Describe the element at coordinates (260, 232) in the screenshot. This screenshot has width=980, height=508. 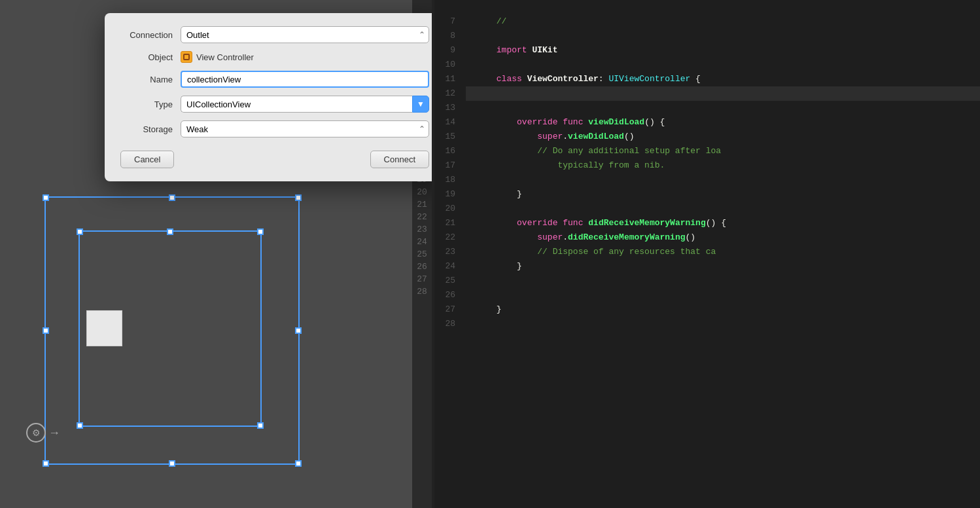
I see `inner-handle-tr` at that location.